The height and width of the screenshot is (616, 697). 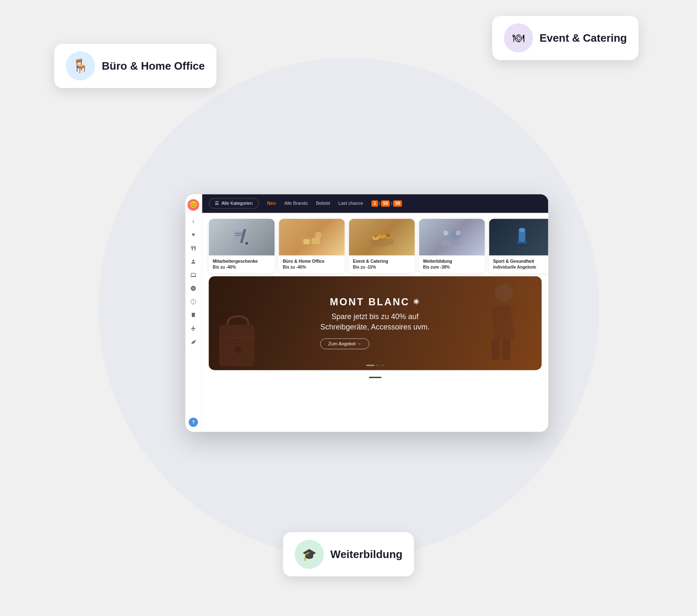 I want to click on category-img-mitarbeiter, so click(x=242, y=237).